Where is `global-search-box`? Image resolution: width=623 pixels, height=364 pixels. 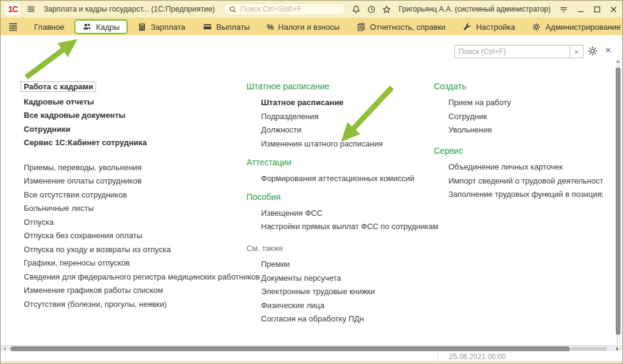 global-search-box is located at coordinates (285, 9).